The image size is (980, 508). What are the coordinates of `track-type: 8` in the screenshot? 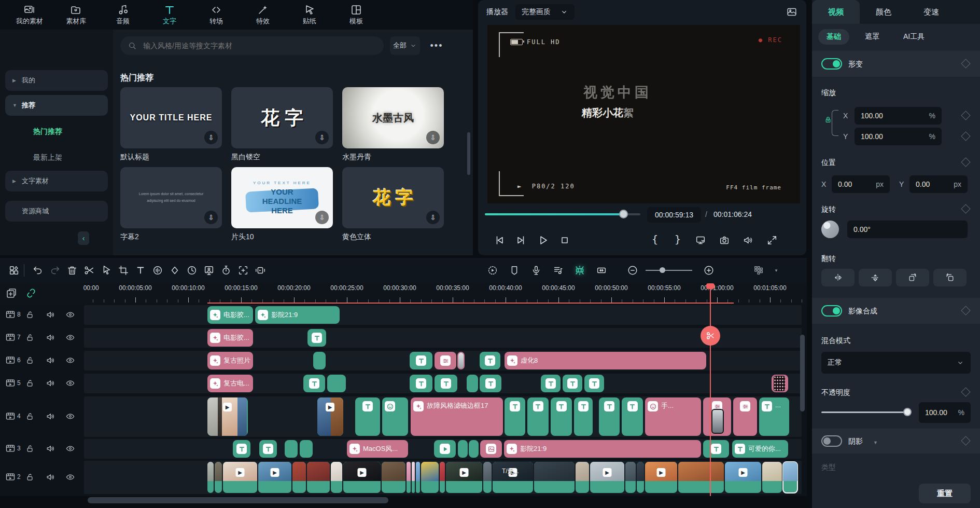 It's located at (13, 314).